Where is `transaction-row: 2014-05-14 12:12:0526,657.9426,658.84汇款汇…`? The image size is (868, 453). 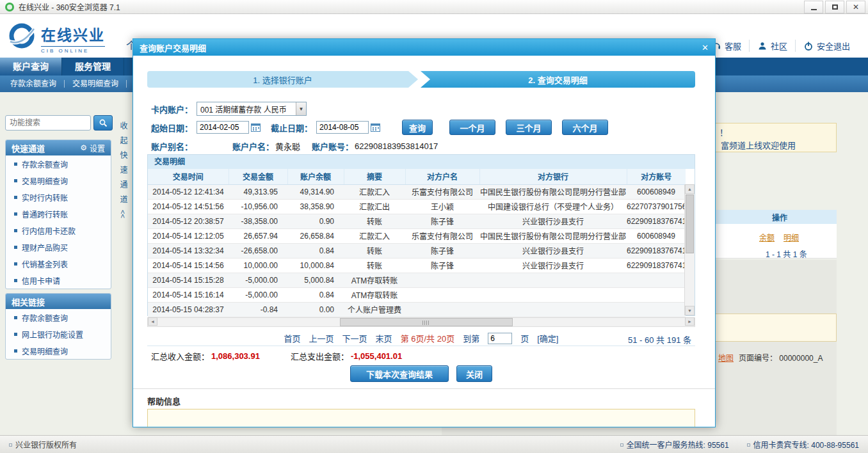 transaction-row: 2014-05-14 12:12:0526,657.9426,658.84汇款汇… is located at coordinates (417, 235).